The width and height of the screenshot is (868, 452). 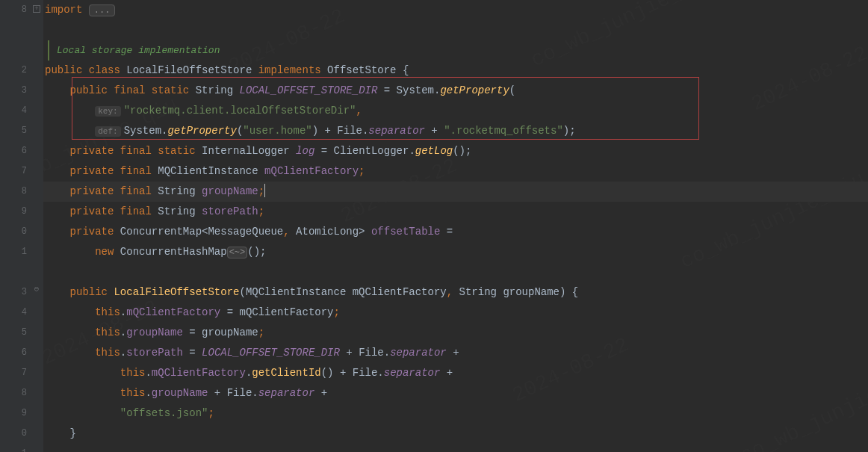 What do you see at coordinates (569, 131) in the screenshot?
I see `end: );` at bounding box center [569, 131].